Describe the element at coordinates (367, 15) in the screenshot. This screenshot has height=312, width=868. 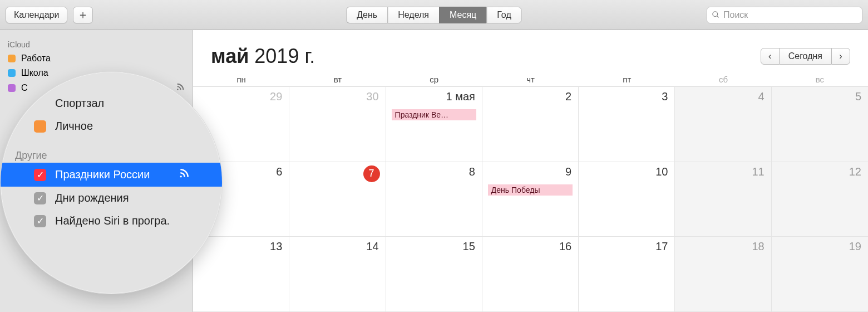
I see `view-tab-День: День` at that location.